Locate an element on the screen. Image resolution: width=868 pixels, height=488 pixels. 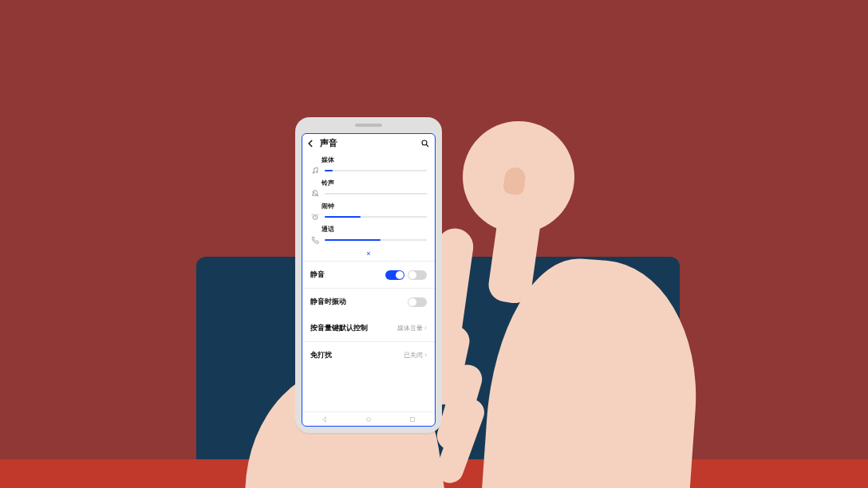
back-icon is located at coordinates (311, 144).